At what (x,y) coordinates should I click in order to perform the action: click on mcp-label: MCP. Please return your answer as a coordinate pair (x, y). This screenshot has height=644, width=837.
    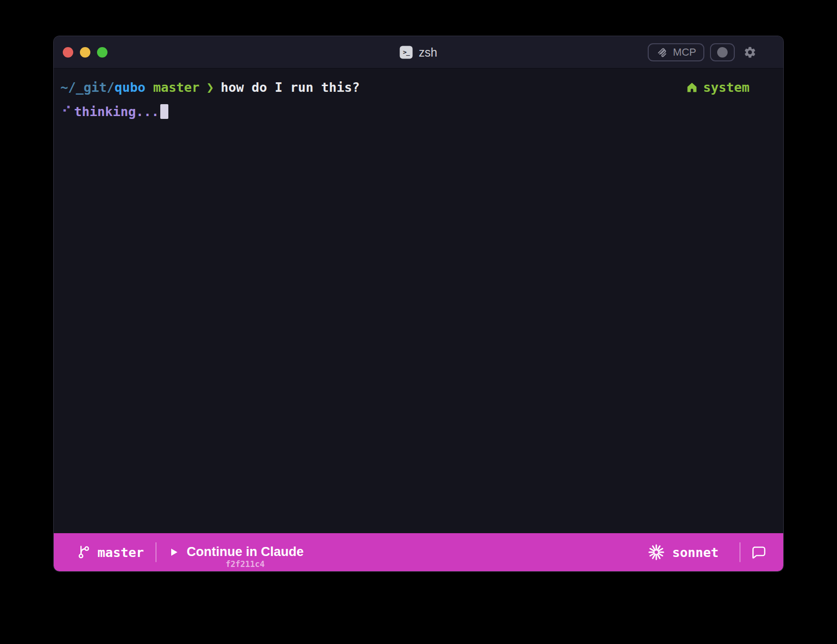
    Looking at the image, I should click on (685, 52).